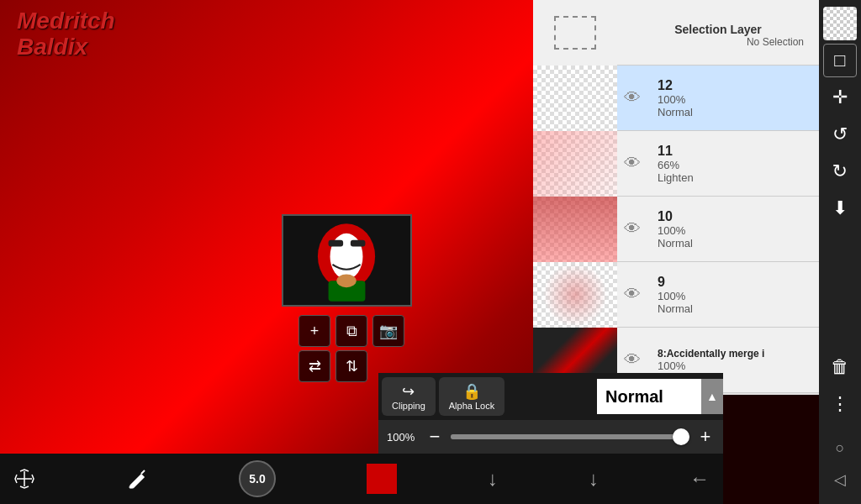  What do you see at coordinates (314, 366) in the screenshot?
I see `flip-horizontal-button: ⇄` at bounding box center [314, 366].